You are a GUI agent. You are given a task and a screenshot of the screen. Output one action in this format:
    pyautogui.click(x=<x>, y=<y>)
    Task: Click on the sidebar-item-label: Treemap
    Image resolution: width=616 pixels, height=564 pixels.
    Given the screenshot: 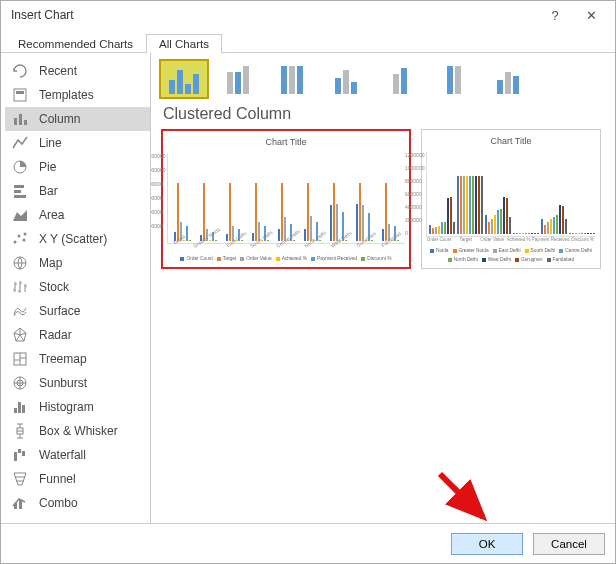 What is the action you would take?
    pyautogui.click(x=63, y=359)
    